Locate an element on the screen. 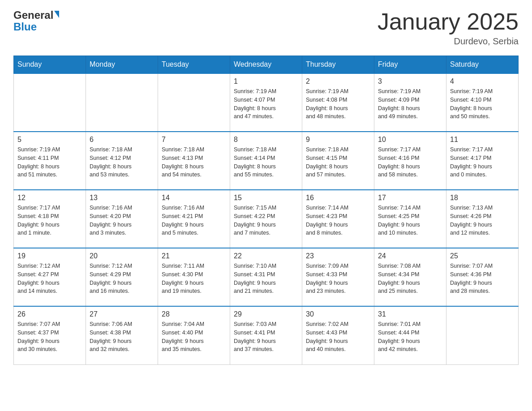 This screenshot has height=411, width=532. calendar-cell: 6Sunrise: 7:18 AM Sunset: 4:12 PM Daylig… is located at coordinates (122, 161).